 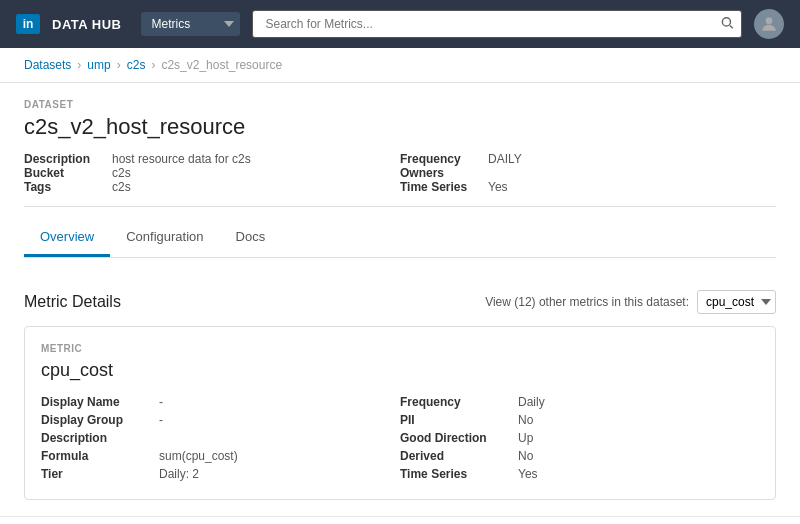 I want to click on divider, so click(x=400, y=206).